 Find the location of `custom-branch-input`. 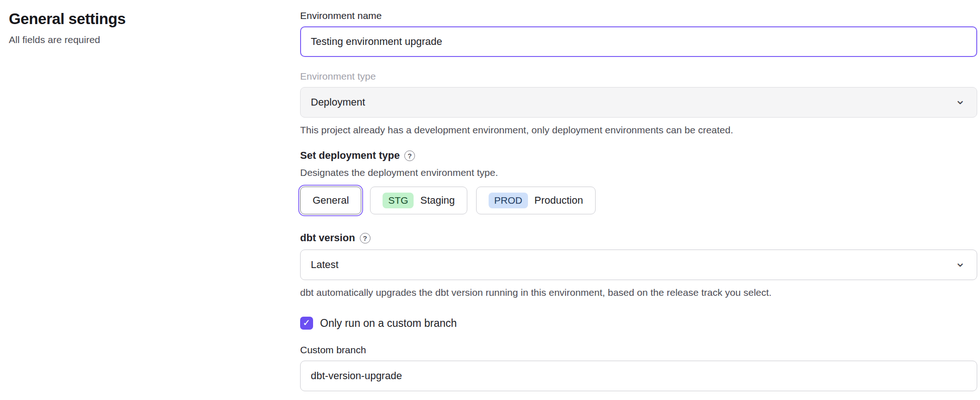

custom-branch-input is located at coordinates (639, 376).